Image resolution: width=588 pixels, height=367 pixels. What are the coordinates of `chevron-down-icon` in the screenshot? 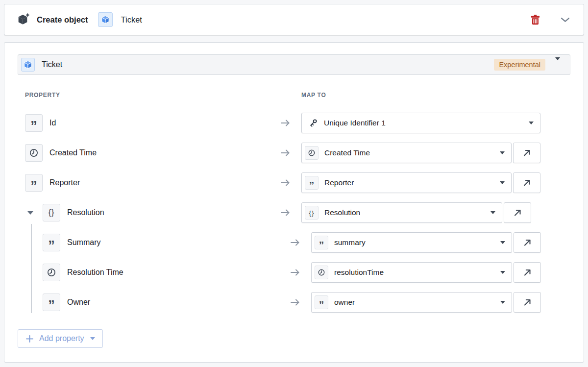 It's located at (565, 20).